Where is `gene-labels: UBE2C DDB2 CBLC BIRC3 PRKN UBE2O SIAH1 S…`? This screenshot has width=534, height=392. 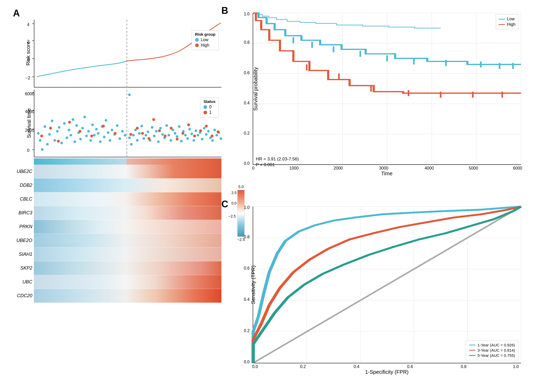
gene-labels: UBE2C DDB2 CBLC BIRC3 PRKN UBE2O SIAH1 S… is located at coordinates (23, 234).